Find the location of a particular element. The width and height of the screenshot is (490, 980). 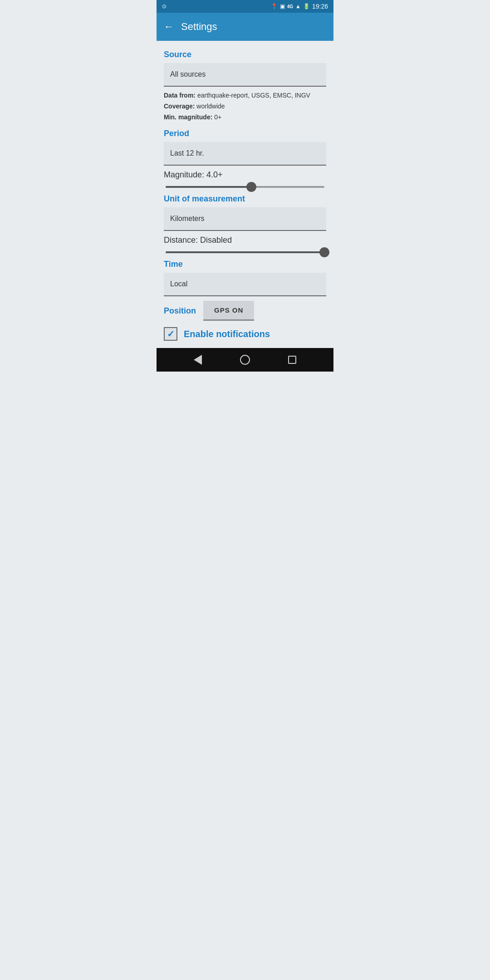

source-section: Source All sources Data from: earthquake… is located at coordinates (245, 86).